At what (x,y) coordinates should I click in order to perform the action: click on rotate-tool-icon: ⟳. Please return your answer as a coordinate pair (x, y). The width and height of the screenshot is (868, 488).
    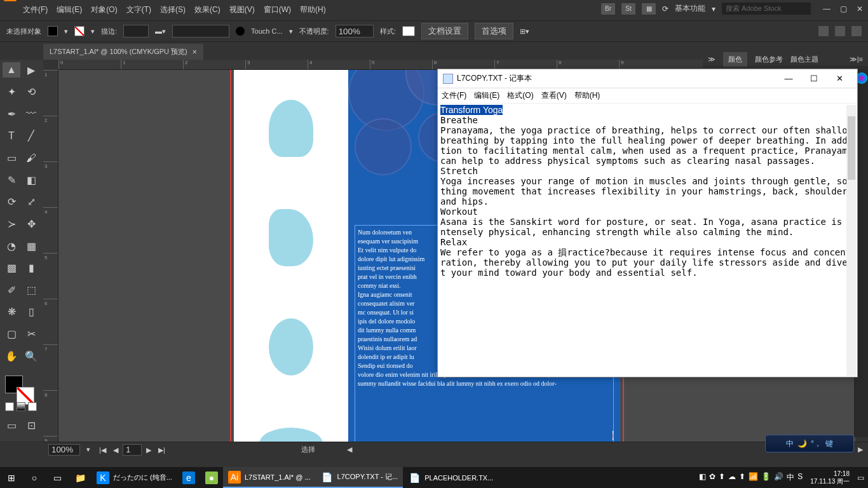
    Looking at the image, I should click on (11, 202).